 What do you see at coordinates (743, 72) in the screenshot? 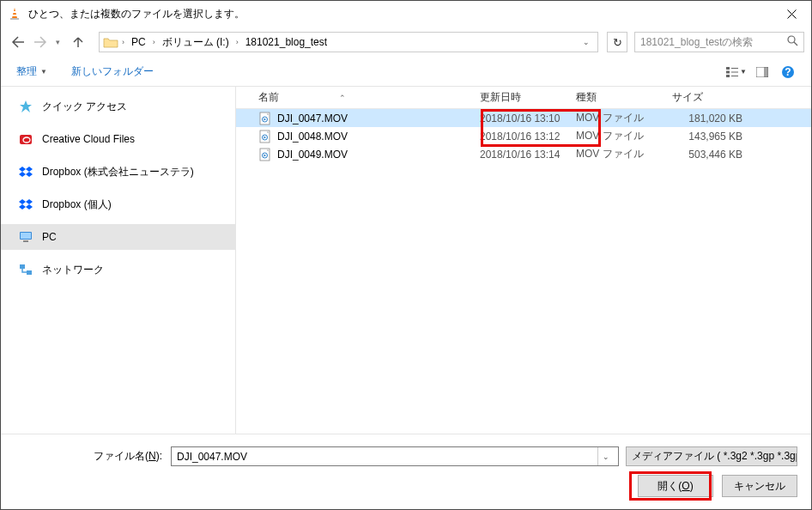
I see `chevron-down-icon: ▼` at bounding box center [743, 72].